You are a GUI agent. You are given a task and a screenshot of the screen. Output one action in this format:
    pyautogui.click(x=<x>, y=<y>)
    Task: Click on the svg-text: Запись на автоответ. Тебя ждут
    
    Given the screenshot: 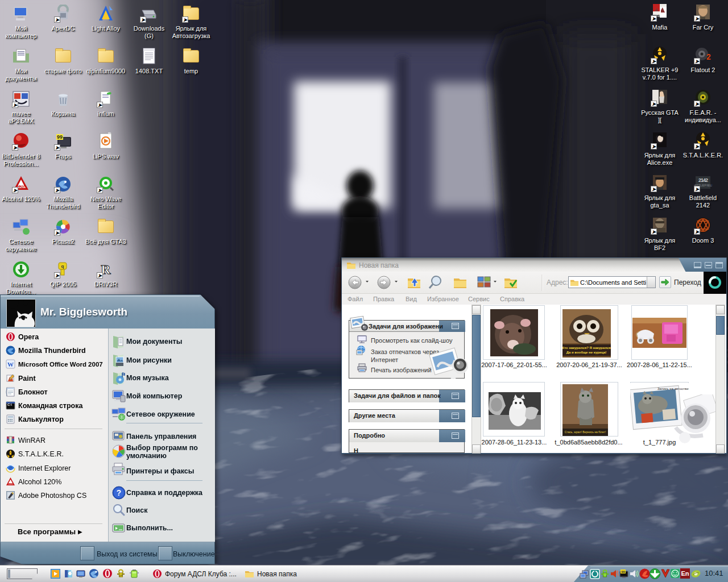 What is the action you would take?
    pyautogui.click(x=673, y=389)
    